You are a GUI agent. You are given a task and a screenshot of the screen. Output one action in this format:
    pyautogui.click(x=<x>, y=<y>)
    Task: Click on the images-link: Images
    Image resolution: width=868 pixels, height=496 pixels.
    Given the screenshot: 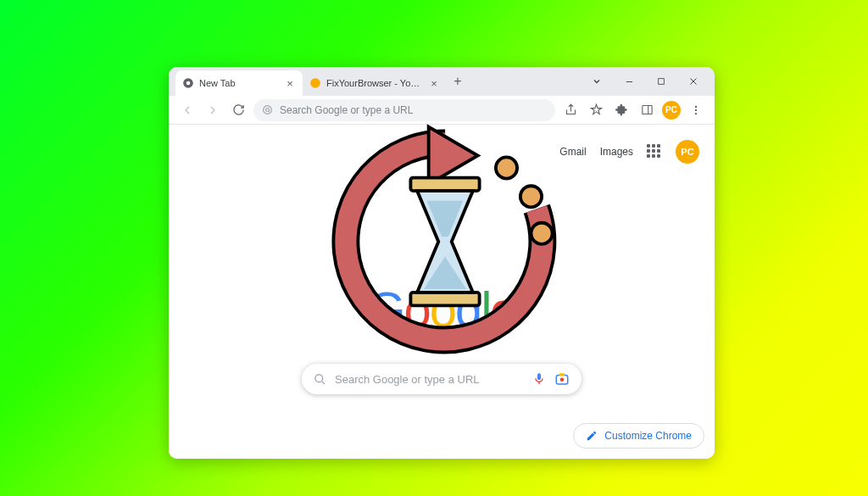 What is the action you would take?
    pyautogui.click(x=617, y=152)
    